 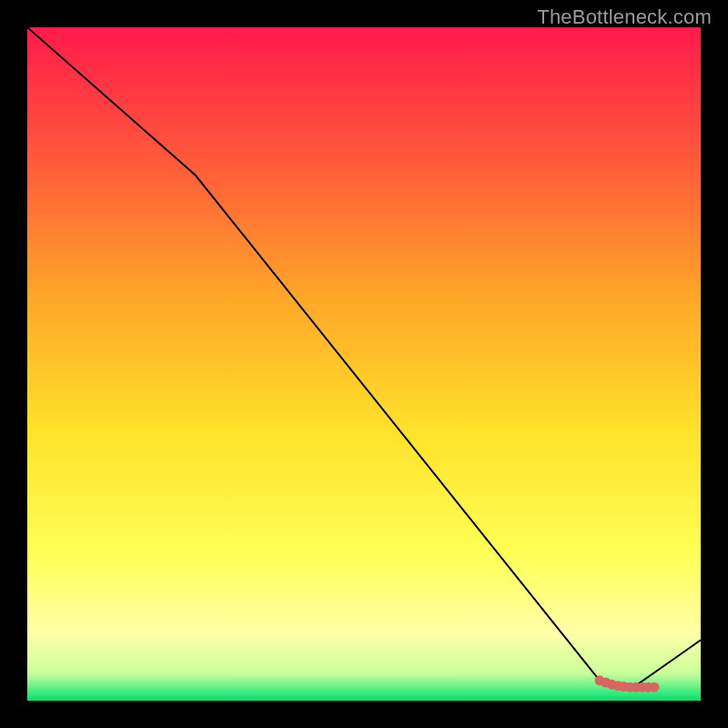 I want to click on marker-dot, so click(x=653, y=688).